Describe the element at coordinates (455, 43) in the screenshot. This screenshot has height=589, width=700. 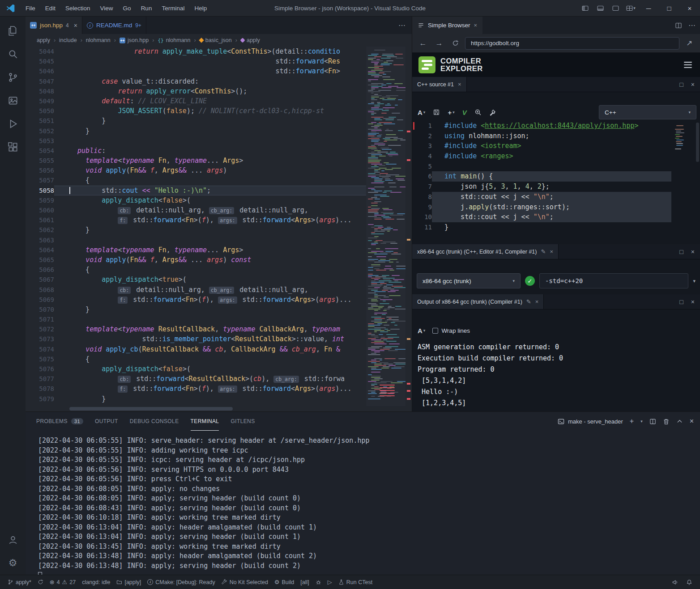
I see `reload-icon` at that location.